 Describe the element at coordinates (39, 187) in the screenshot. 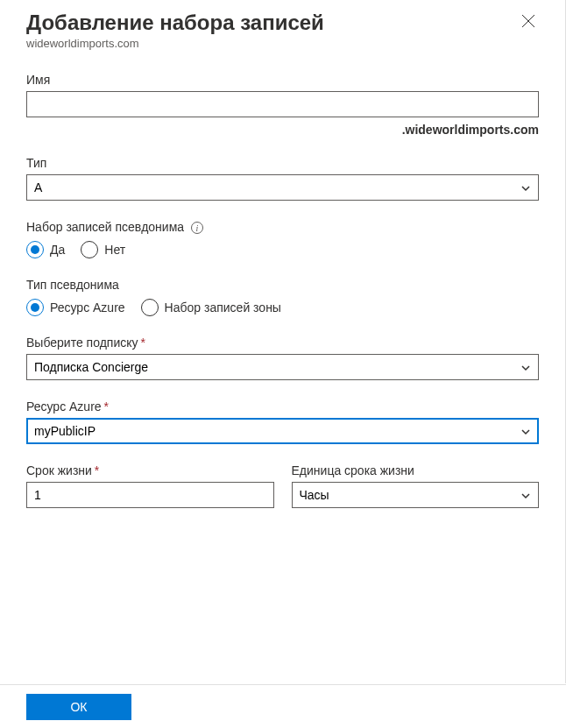

I see `type-select-value: A` at that location.